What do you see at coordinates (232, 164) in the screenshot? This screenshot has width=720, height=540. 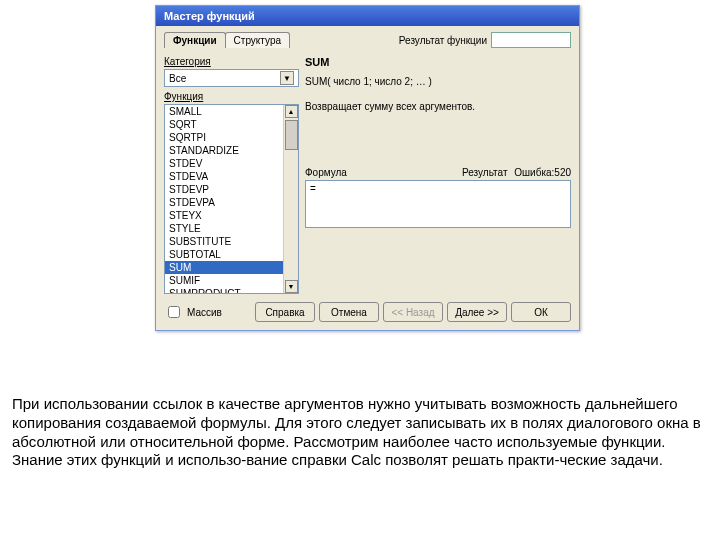 I see `list-item: STDEV` at bounding box center [232, 164].